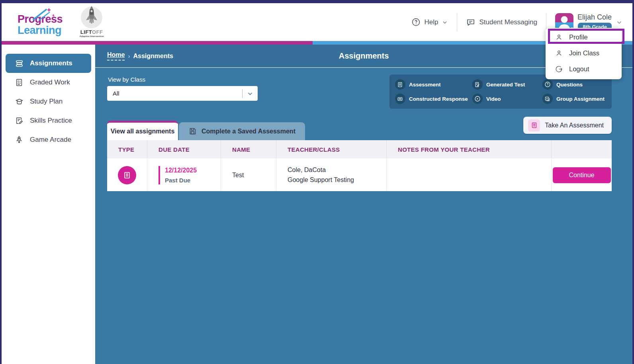 This screenshot has height=364, width=634. I want to click on sidebar-item-label: Assignments, so click(51, 63).